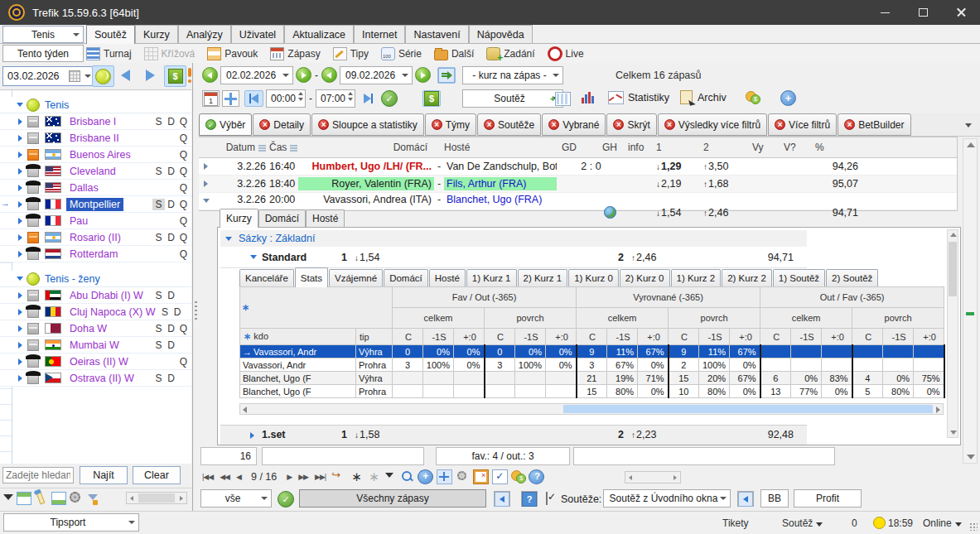 The width and height of the screenshot is (980, 534). I want to click on stats-subtab: 2) Soutěž, so click(852, 278).